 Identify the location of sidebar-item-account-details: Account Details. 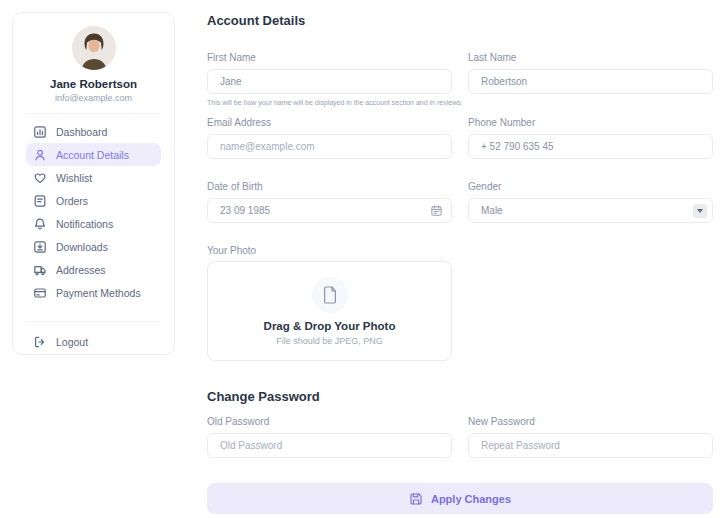
(94, 154).